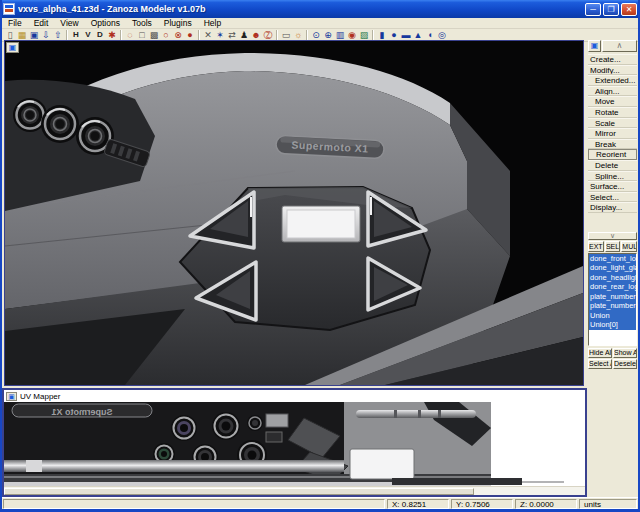 The image size is (640, 512). Describe the element at coordinates (482, 504) in the screenshot. I see `status-y-coord: Y: 0.7506` at that location.